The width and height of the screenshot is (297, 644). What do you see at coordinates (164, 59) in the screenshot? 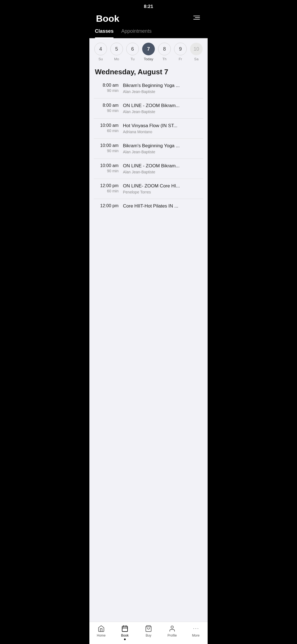
I see `day-label-8: Th` at bounding box center [164, 59].